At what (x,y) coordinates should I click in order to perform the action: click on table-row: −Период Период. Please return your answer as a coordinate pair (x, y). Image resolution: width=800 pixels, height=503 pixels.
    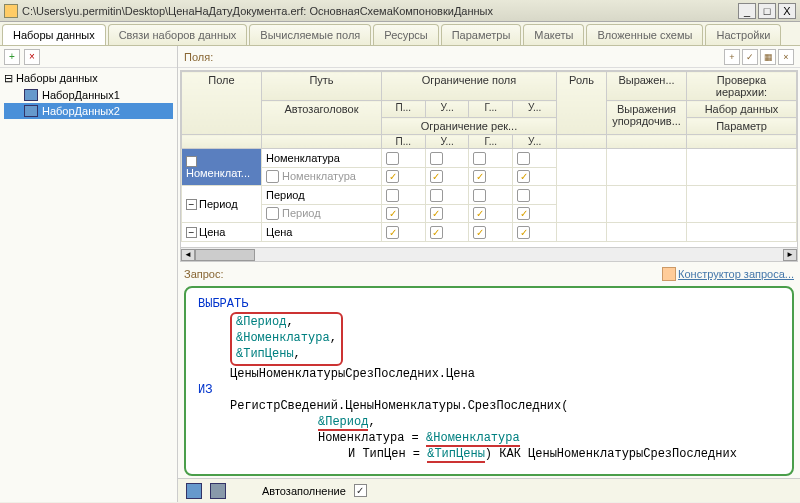
    Looking at the image, I should click on (490, 196).